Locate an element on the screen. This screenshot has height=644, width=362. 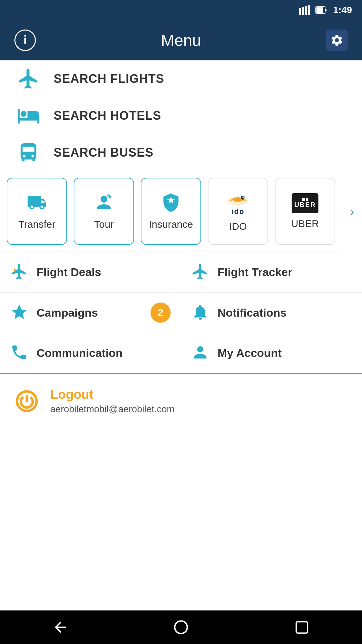
logout-info: Logout aerobiletmobil@aerobilet.com is located at coordinates (113, 401).